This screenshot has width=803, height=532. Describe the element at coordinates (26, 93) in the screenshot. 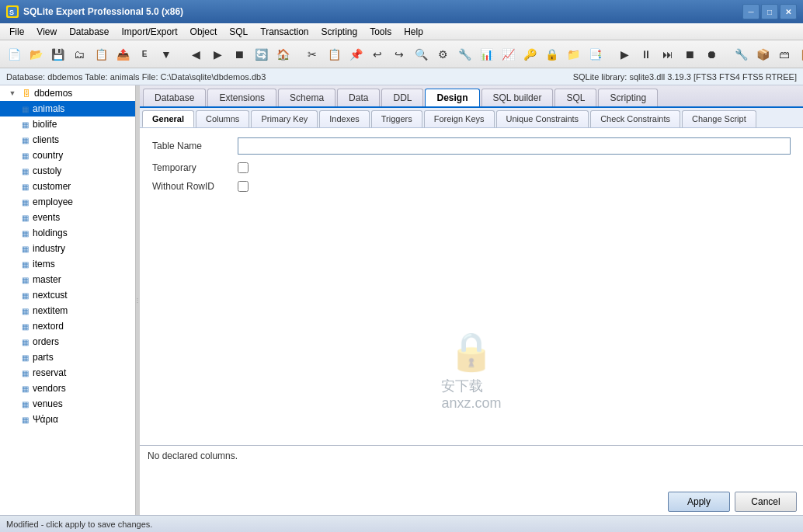

I see `db-icon: 🗄` at that location.